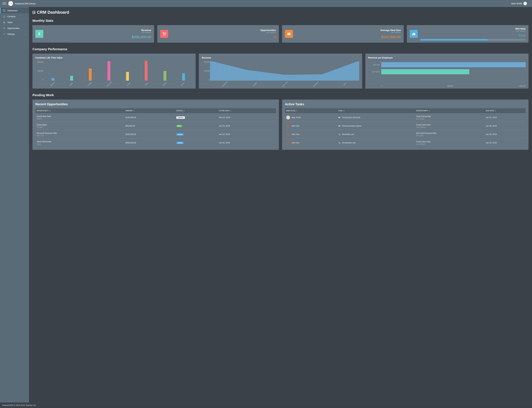  Describe the element at coordinates (281, 12) in the screenshot. I see `page-title: CRM Dashboard` at that location.